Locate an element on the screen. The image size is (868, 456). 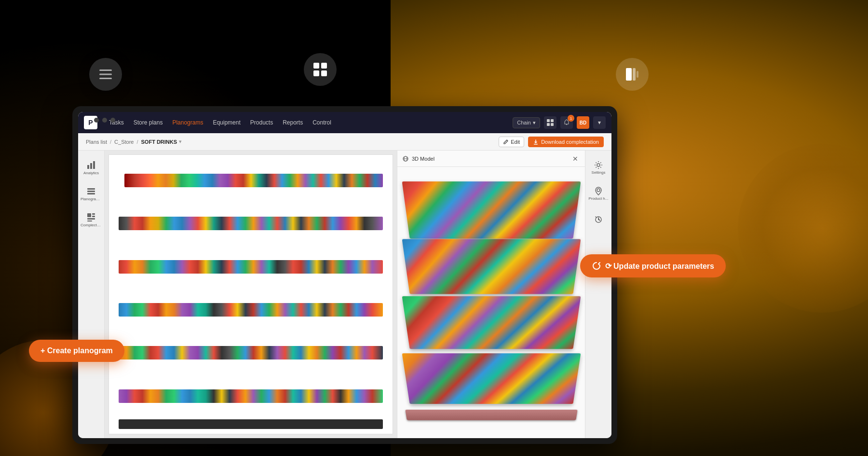
app-navbar: P Tasks Store plans Planograms Equipment… is located at coordinates (345, 123).